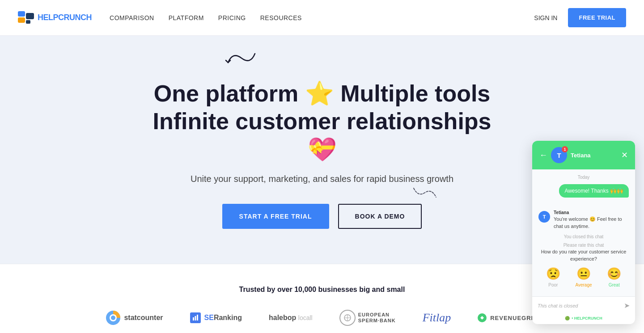  Describe the element at coordinates (55, 18) in the screenshot. I see `logo: HELPCRUNCH` at that location.